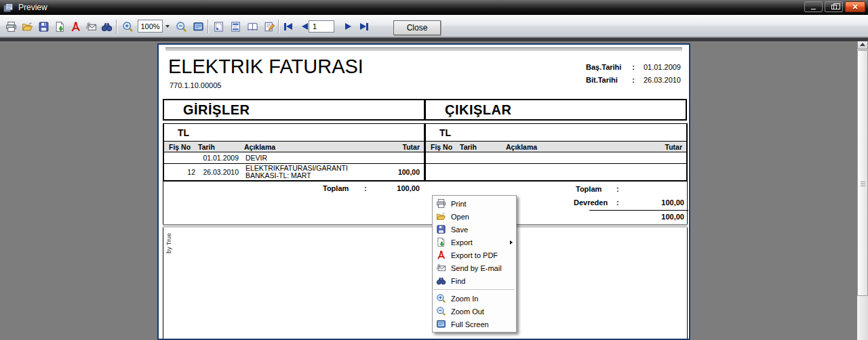 The image size is (868, 340). Describe the element at coordinates (475, 203) in the screenshot. I see `menu-item-print: Print` at that location.